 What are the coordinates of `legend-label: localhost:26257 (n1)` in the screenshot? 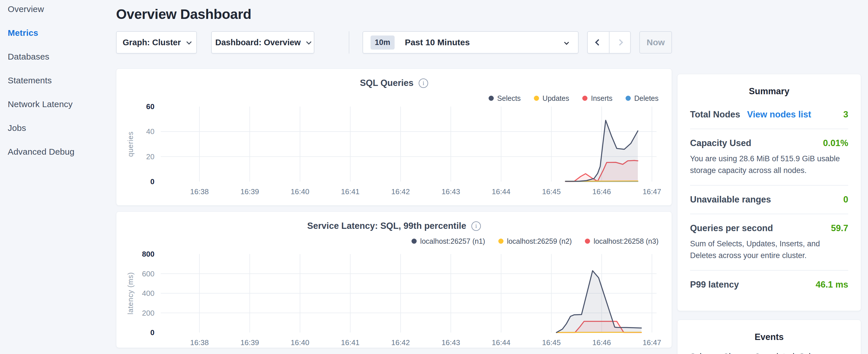 It's located at (453, 241).